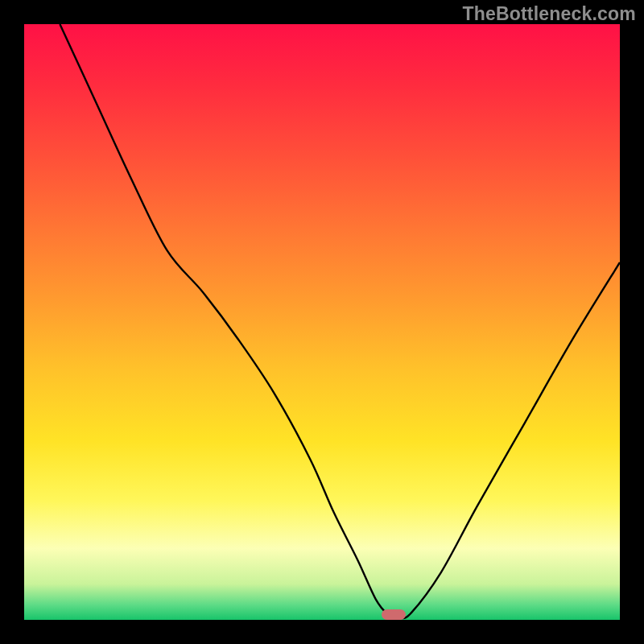  Describe the element at coordinates (394, 615) in the screenshot. I see `optimum-marker` at that location.